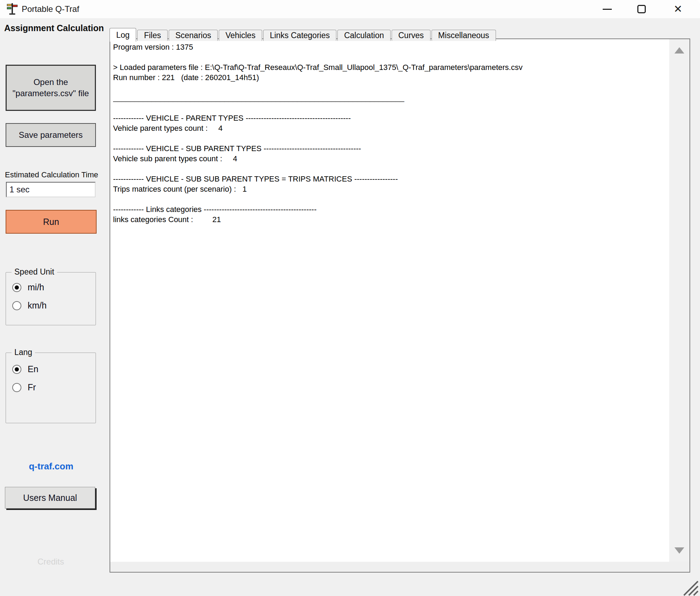 The height and width of the screenshot is (596, 700). I want to click on log-bottom-strip, so click(400, 567).